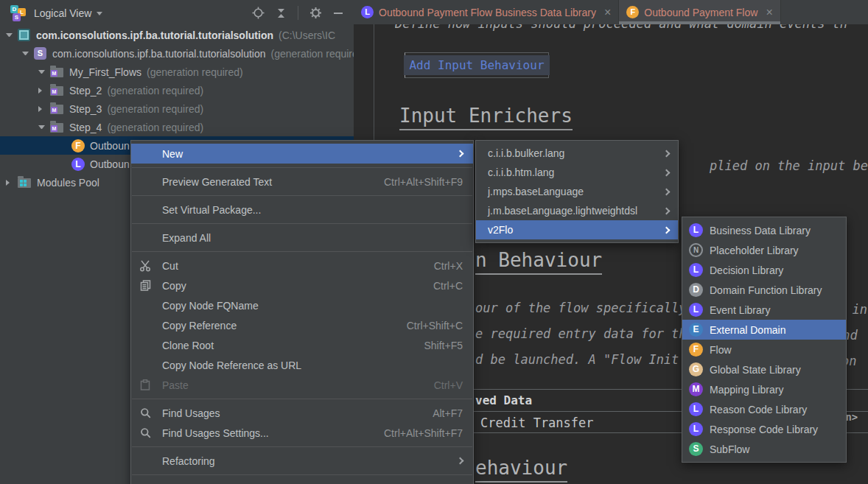  Describe the element at coordinates (764, 429) in the screenshot. I see `menu-item-response-code-library: L Response Code Library` at that location.